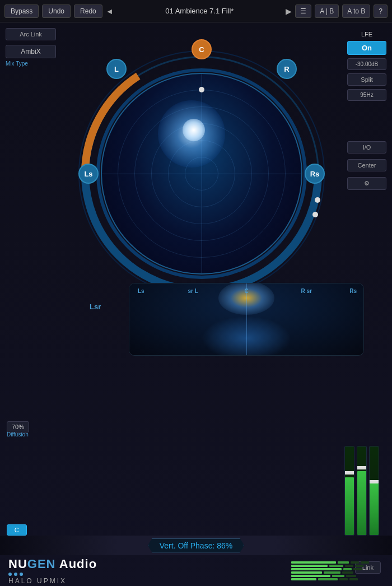 The width and height of the screenshot is (392, 586). What do you see at coordinates (287, 69) in the screenshot?
I see `speaker-r: R` at bounding box center [287, 69].